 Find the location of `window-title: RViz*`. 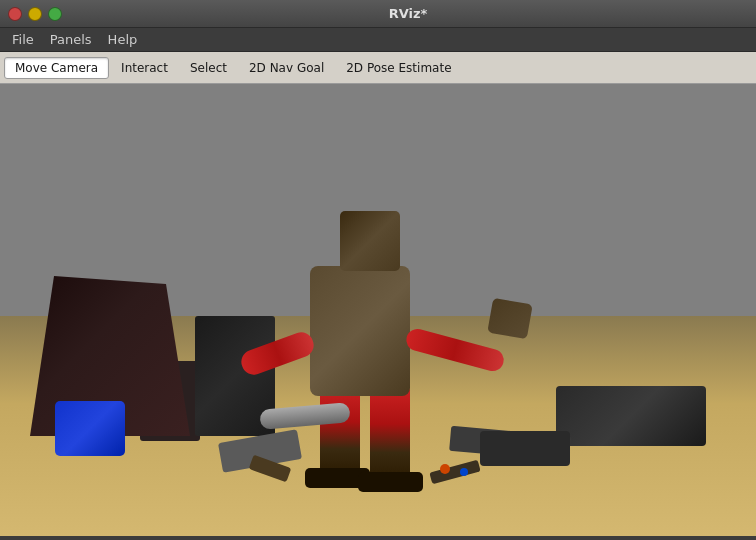

window-title: RViz* is located at coordinates (408, 14).